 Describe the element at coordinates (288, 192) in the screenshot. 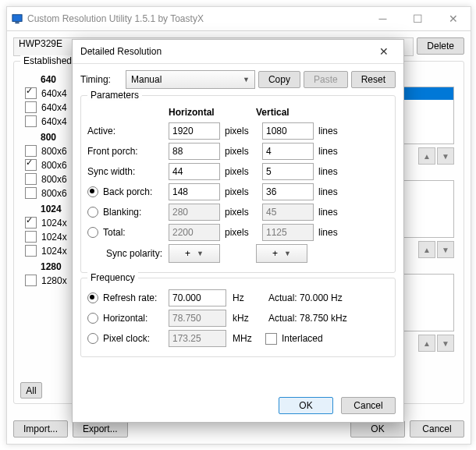

I see `back-porch-v-input` at that location.